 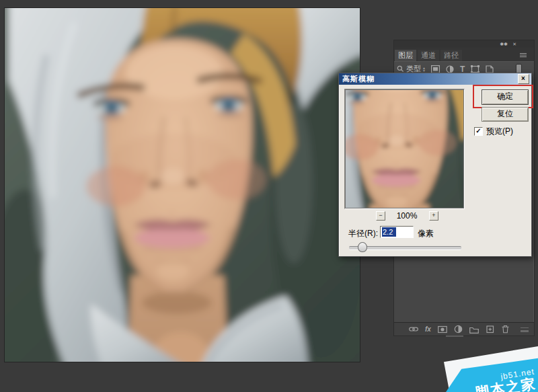 What do you see at coordinates (463, 69) in the screenshot?
I see `type-layer-filter-icon: T` at bounding box center [463, 69].